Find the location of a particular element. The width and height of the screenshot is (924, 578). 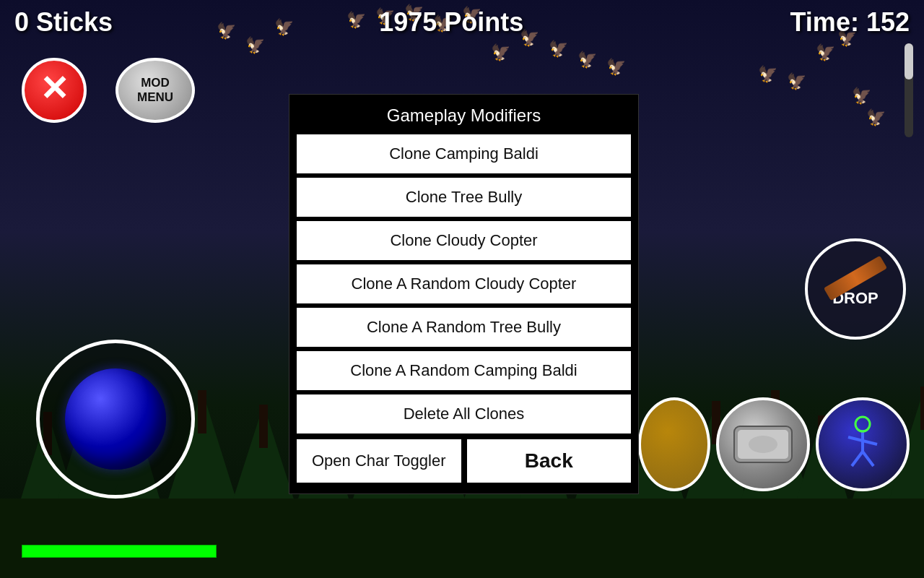

mirror-circle is located at coordinates (763, 444).